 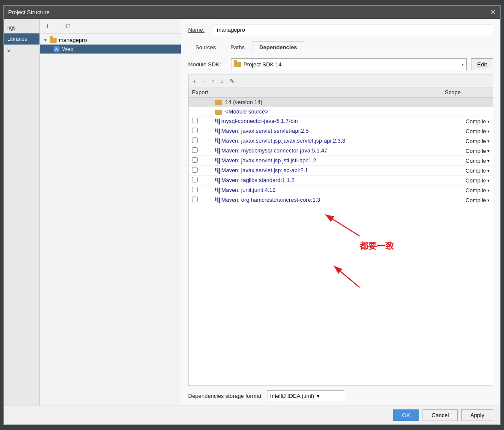 What do you see at coordinates (493, 12) in the screenshot?
I see `close-button: ✕` at bounding box center [493, 12].